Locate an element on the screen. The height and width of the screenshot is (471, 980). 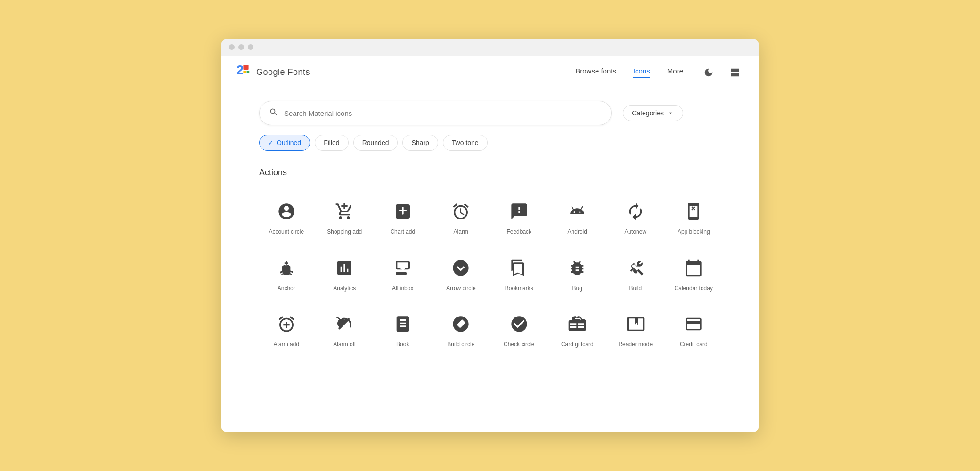
section-title-actions: Actions is located at coordinates (490, 172).